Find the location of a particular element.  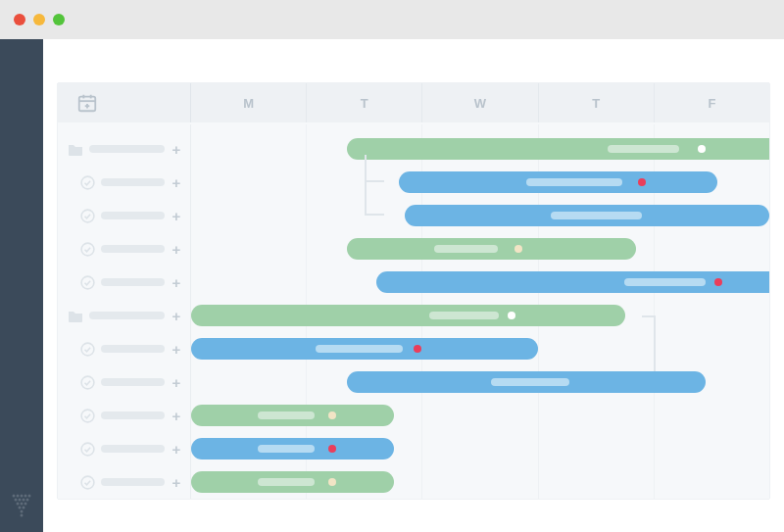

dependency-line is located at coordinates (374, 185).